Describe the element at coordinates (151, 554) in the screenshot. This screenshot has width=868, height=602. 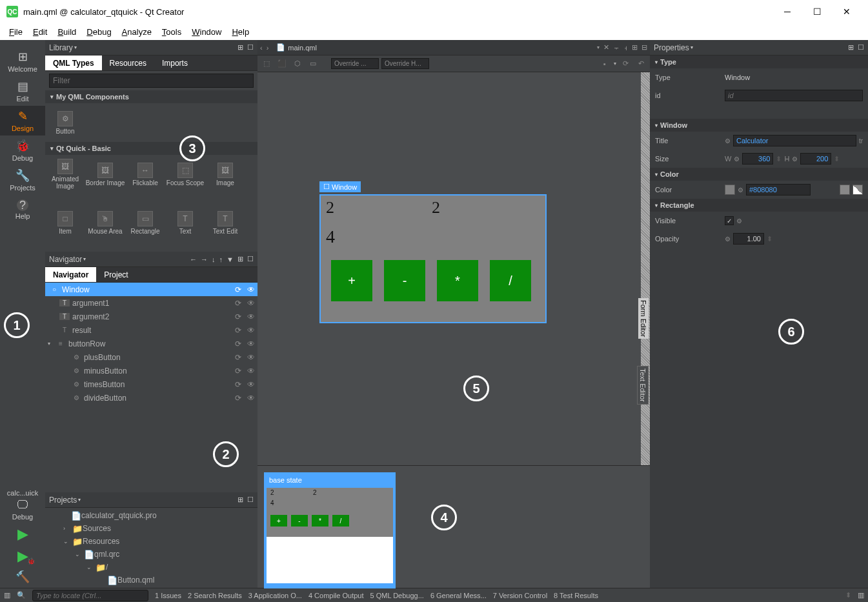
I see `project-qmlqrc-row: ⌄📄qml.qrc` at that location.